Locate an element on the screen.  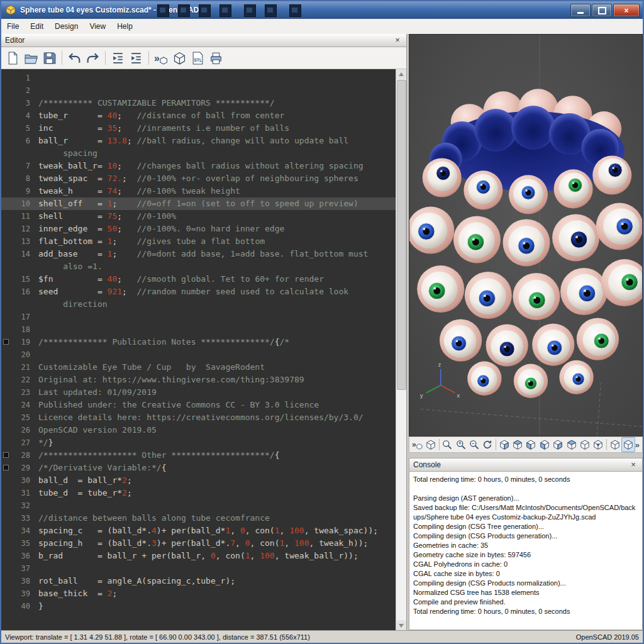
code-line-35: 35spacing_h = (ball_d*.3)+ per(ball_d*.7… is located at coordinates (199, 543).